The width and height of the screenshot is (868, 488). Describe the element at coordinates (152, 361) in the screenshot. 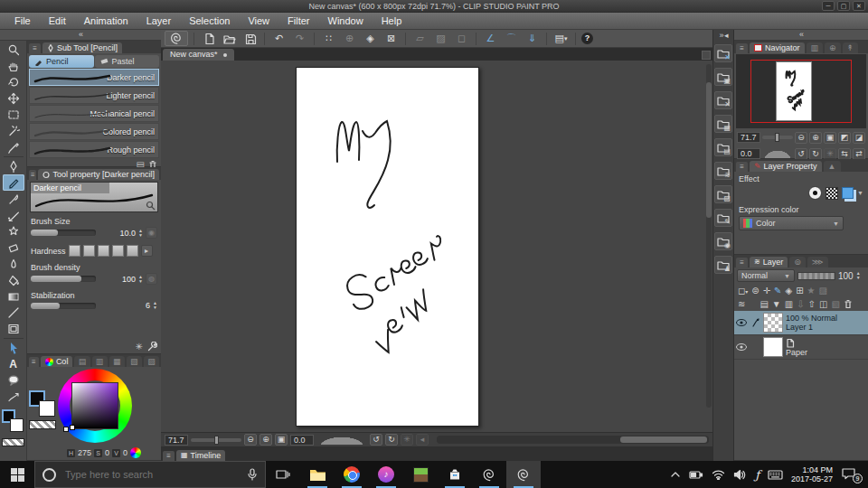

I see `color-history-tab: ▨` at that location.